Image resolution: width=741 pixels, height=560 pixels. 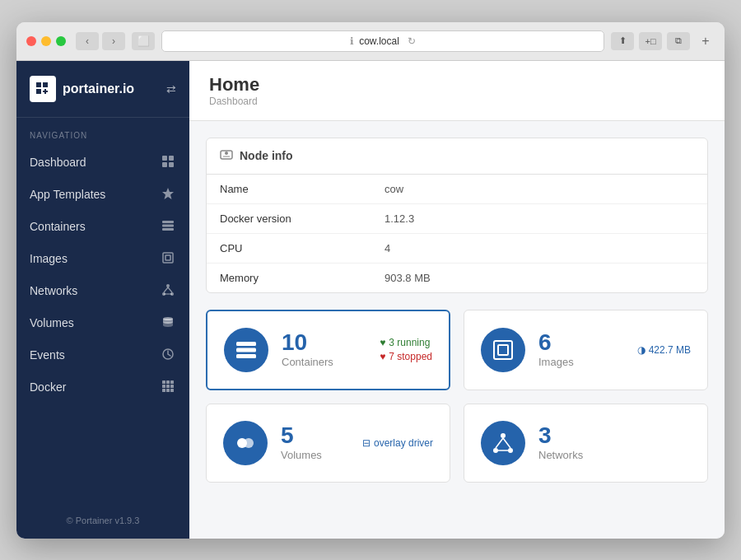 What do you see at coordinates (289, 278) in the screenshot?
I see `row-label-memory: Memory` at bounding box center [289, 278].